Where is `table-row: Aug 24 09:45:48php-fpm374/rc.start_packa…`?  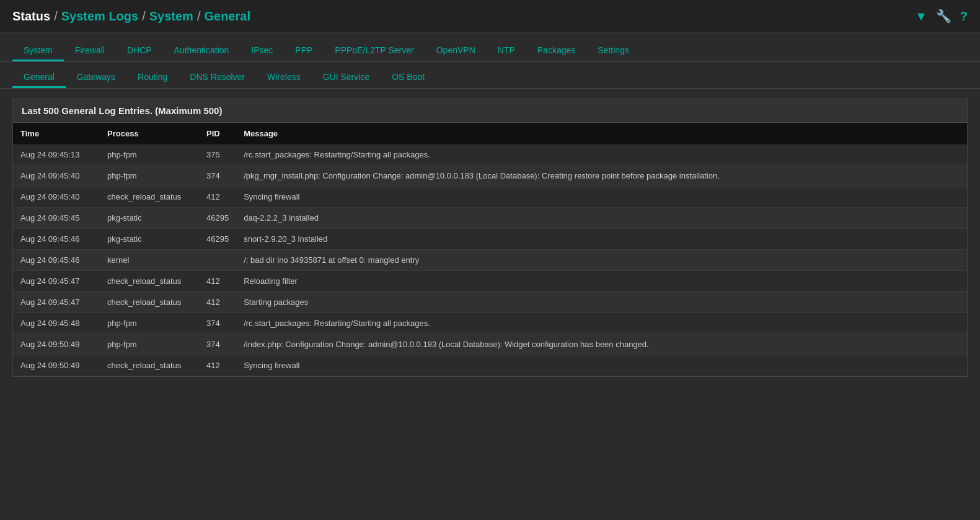
table-row: Aug 24 09:45:48php-fpm374/rc.start_packa… is located at coordinates (490, 324).